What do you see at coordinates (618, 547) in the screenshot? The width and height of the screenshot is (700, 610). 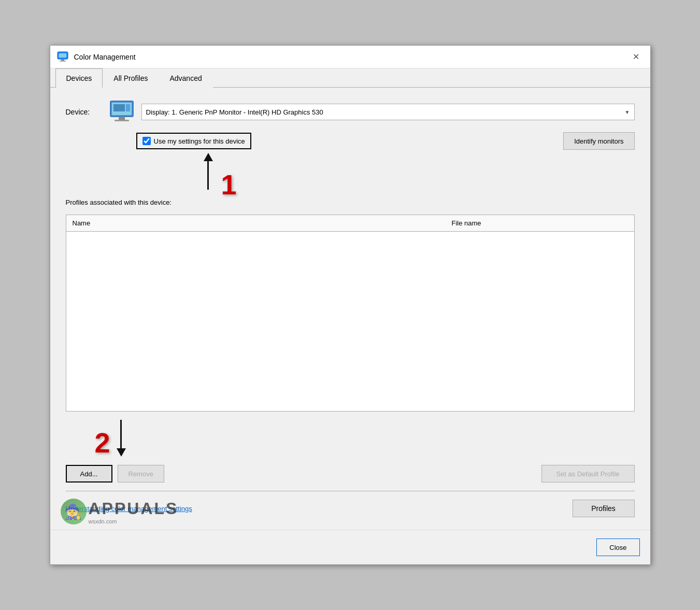 I see `close-button: Close` at bounding box center [618, 547].